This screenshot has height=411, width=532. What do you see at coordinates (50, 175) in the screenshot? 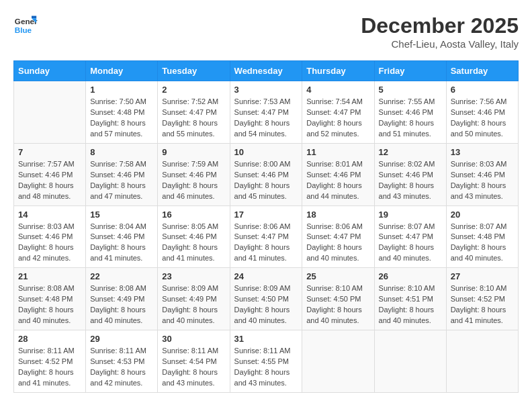
I see `calendar-day-cell: 7Sunrise: 7:57 AMSunset: 4:46 PMDaylight…` at bounding box center [50, 175].